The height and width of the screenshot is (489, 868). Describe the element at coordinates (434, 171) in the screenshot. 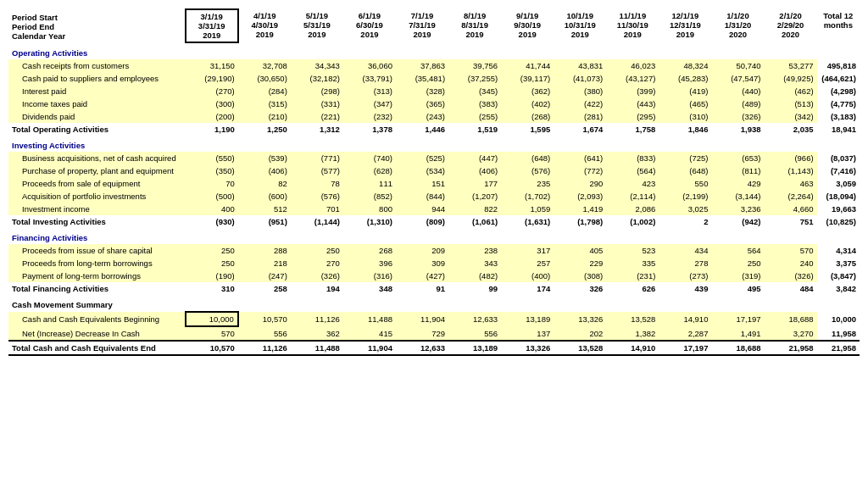

I see `row-purchase_ppe: Purchase of property, plant and equipmen…` at that location.